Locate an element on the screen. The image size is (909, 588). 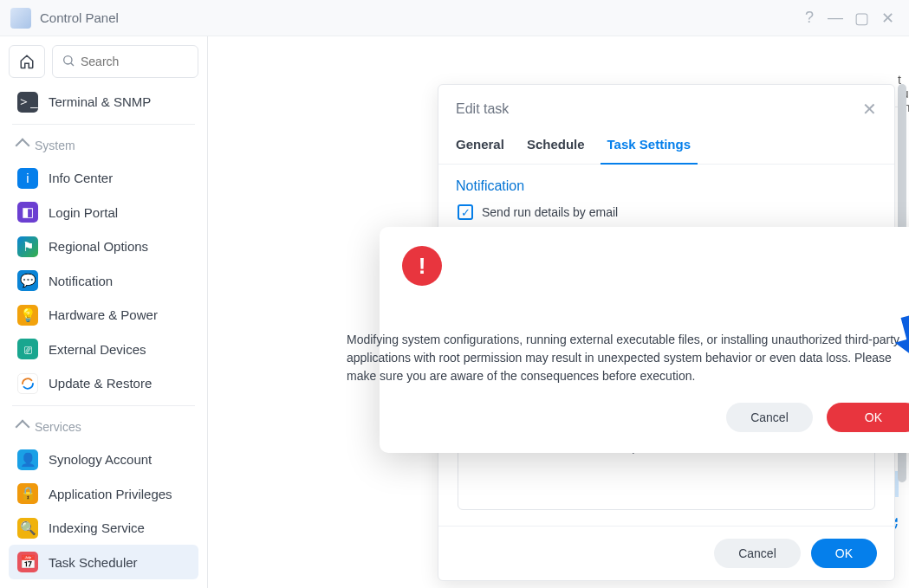
sidebar-item-app-privileges: 🔒 Application Privileges is located at coordinates (104, 494).